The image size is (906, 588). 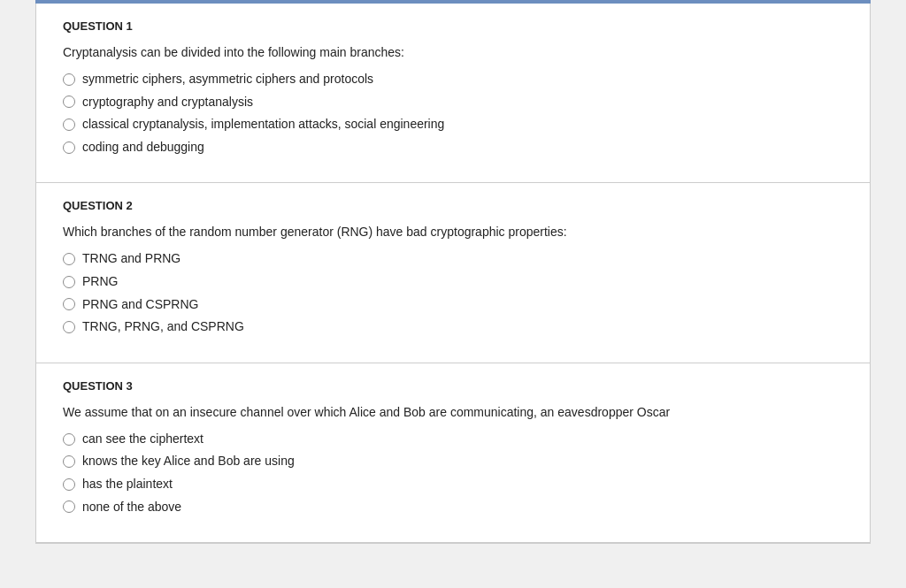 I want to click on option-label-q1-4: coding and debugging, so click(x=143, y=148).